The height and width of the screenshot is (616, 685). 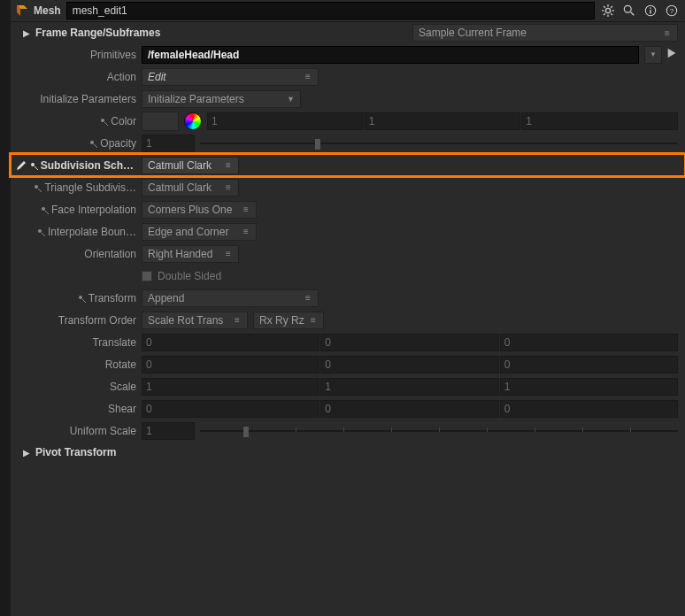 What do you see at coordinates (113, 55) in the screenshot?
I see `label-primitives: Primitives` at bounding box center [113, 55].